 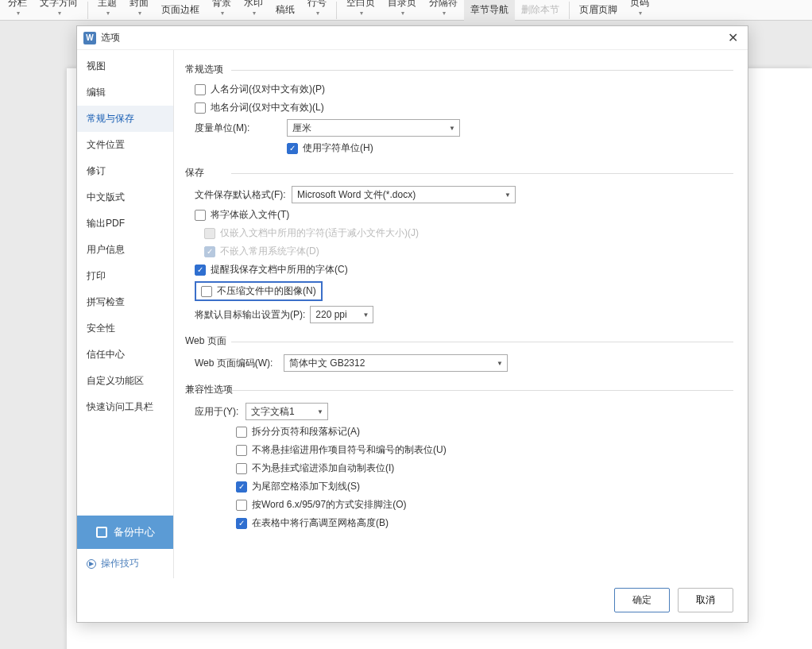 What do you see at coordinates (17, 10) in the screenshot?
I see `ribbon-item: 分栏` at bounding box center [17, 10].